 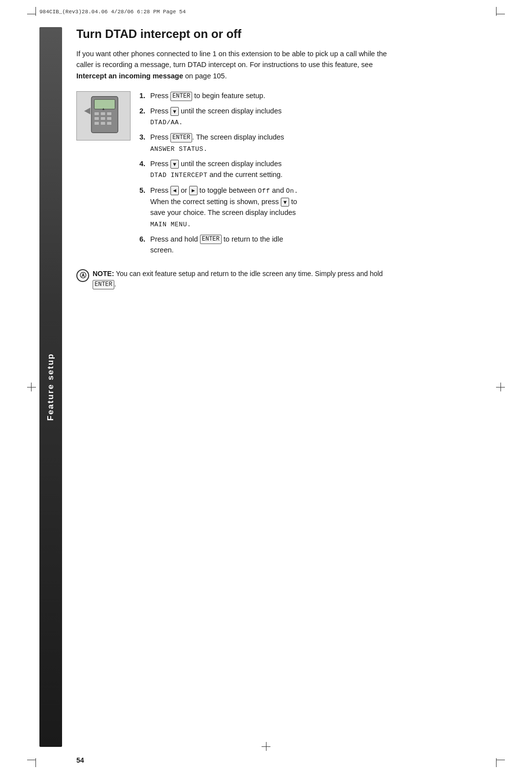 What do you see at coordinates (316, 170) in the screenshot?
I see `step-4: 4. Press ▼ until the screen display incl…` at bounding box center [316, 170].